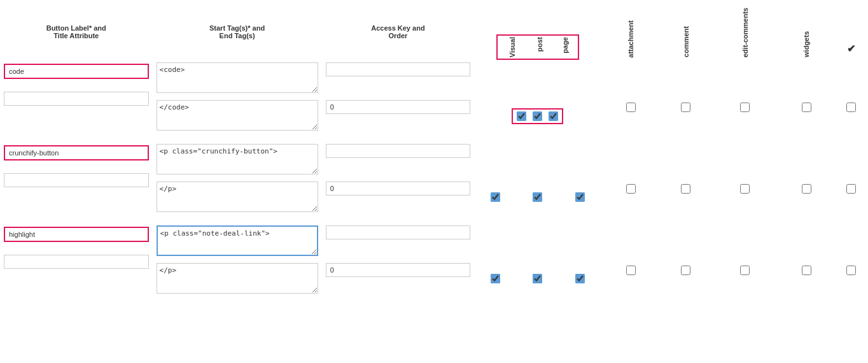 This screenshot has height=363, width=868. Describe the element at coordinates (851, 189) in the screenshot. I see `check-checkbox-crunchify` at that location.